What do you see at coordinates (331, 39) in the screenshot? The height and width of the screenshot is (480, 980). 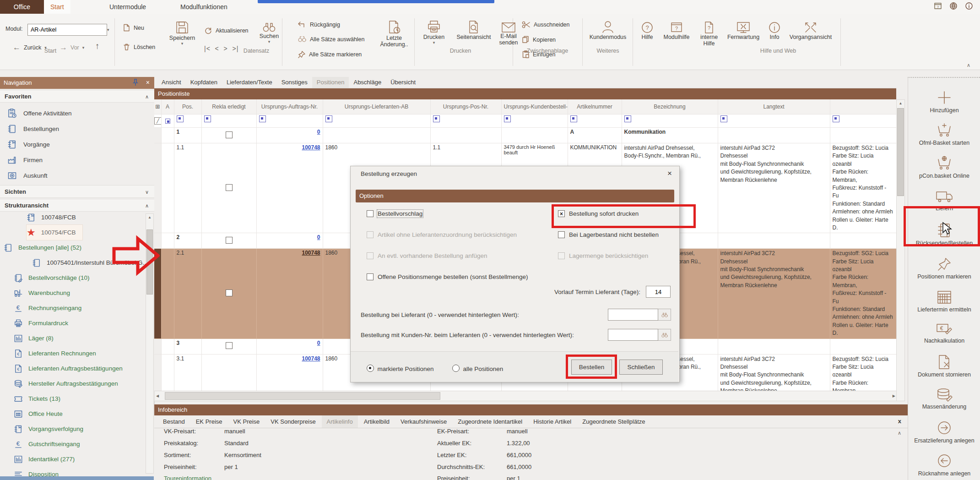 I see `select-all-records-button: Alle Sätze auswählen` at bounding box center [331, 39].